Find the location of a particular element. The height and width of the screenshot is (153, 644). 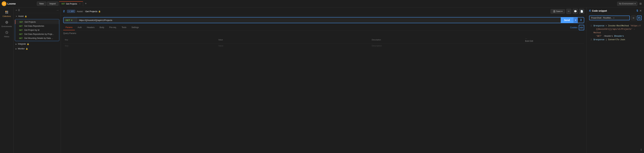

collections-icon is located at coordinates (7, 12).